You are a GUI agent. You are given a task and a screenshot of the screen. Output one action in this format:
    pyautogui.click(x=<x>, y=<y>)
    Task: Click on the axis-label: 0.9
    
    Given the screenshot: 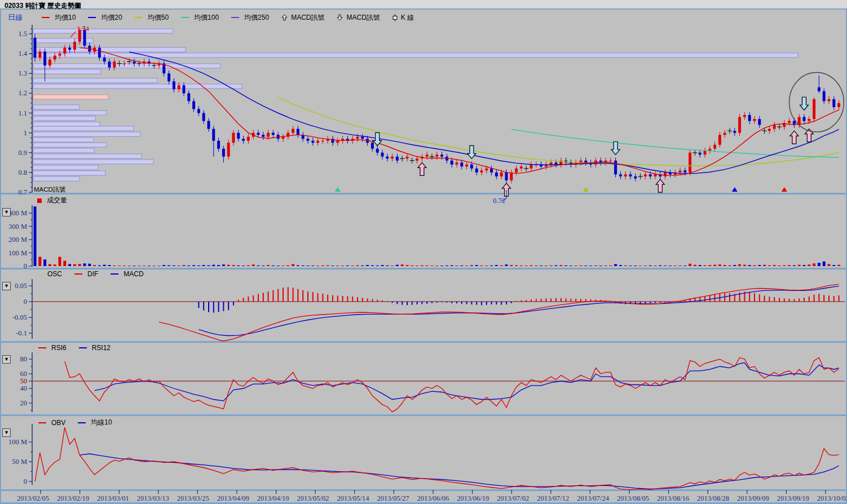 What is the action you would take?
    pyautogui.click(x=23, y=153)
    